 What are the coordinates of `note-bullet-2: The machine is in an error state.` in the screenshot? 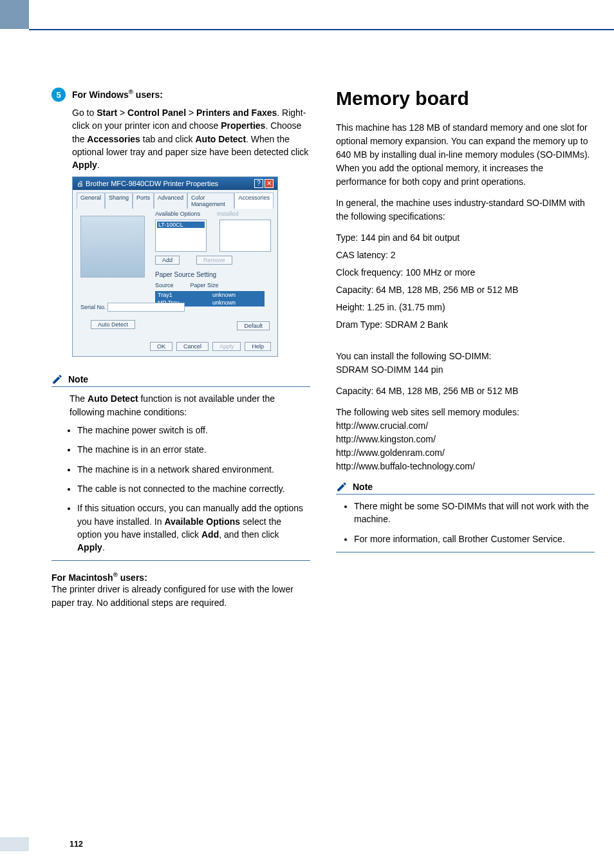 It's located at (194, 449).